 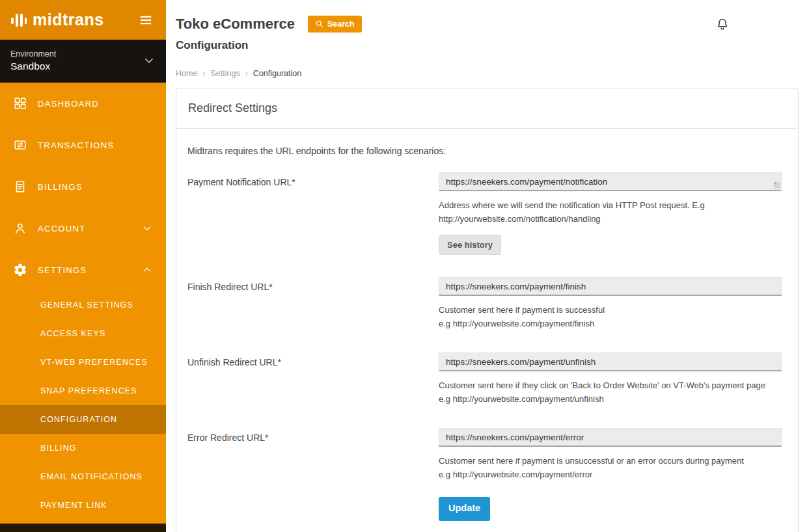 What do you see at coordinates (83, 61) in the screenshot?
I see `environment-selector: Environment Sandbox` at bounding box center [83, 61].